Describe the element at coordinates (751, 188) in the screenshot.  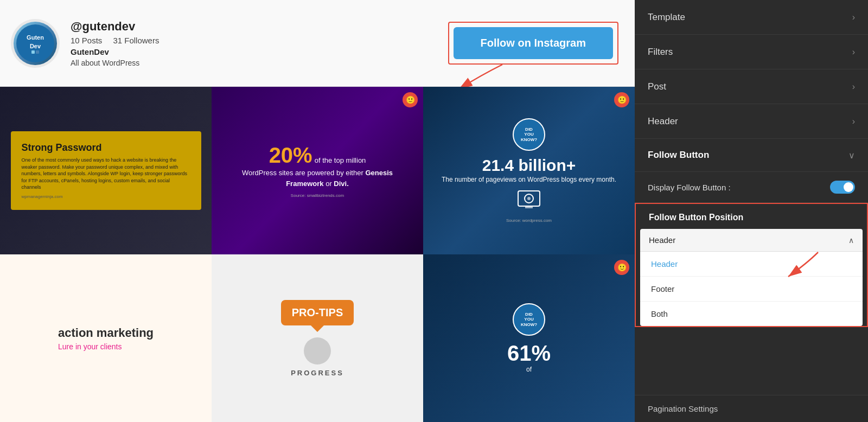
I see `display-follow-row: Display Follow Button :` at that location.